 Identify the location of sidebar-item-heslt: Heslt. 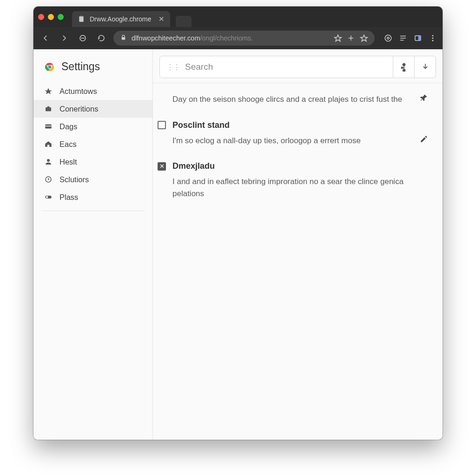
(93, 162).